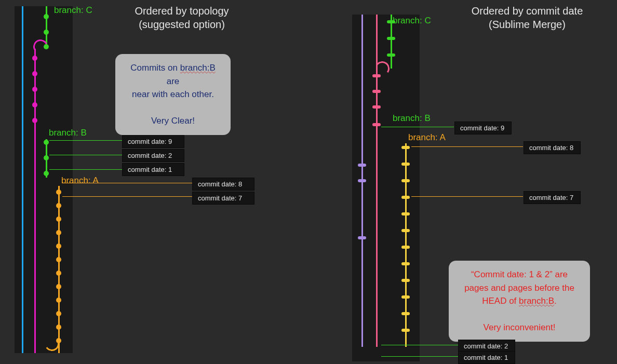  Describe the element at coordinates (406, 247) in the screenshot. I see `right-tick-a7` at that location.